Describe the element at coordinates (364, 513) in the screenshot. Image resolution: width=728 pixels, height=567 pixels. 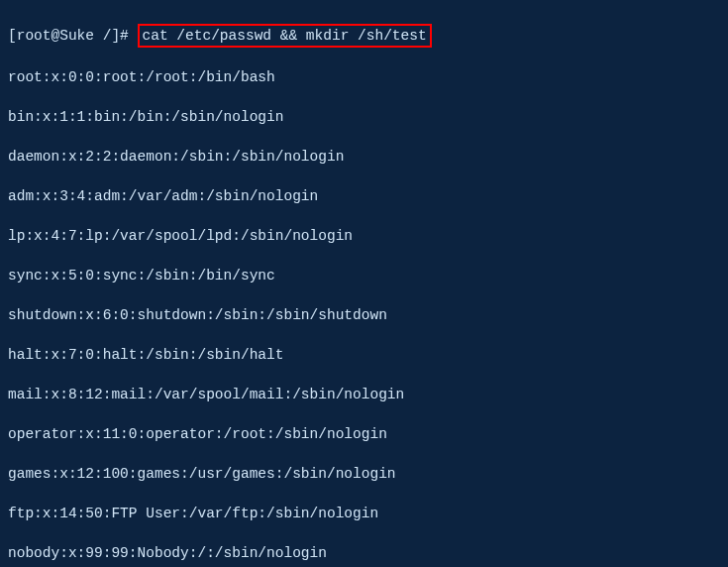
I see `passwd-line: ftp:x:14:50:FTP User:/var/ftp:/sbin/nolo…` at that location.